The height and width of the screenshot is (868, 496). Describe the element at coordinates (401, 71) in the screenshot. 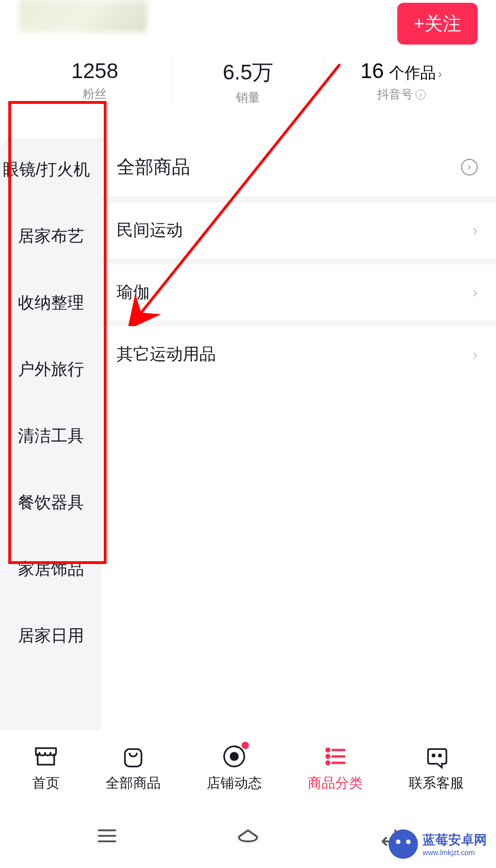

I see `stat-value: 16 个作品›` at that location.